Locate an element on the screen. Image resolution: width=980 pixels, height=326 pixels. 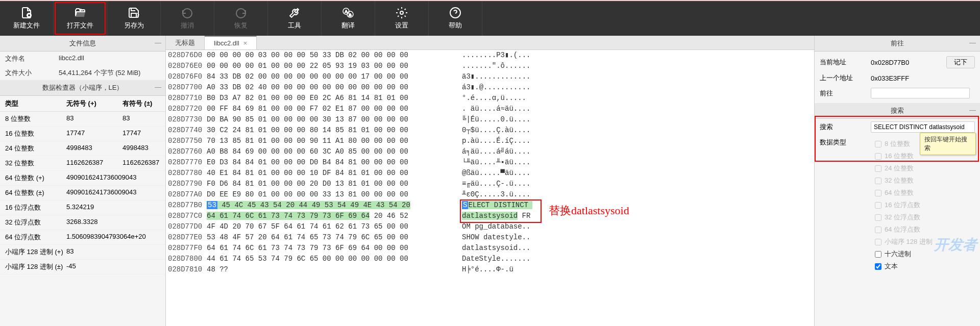
search-type-row: 64 位整数 is located at coordinates (923, 193).